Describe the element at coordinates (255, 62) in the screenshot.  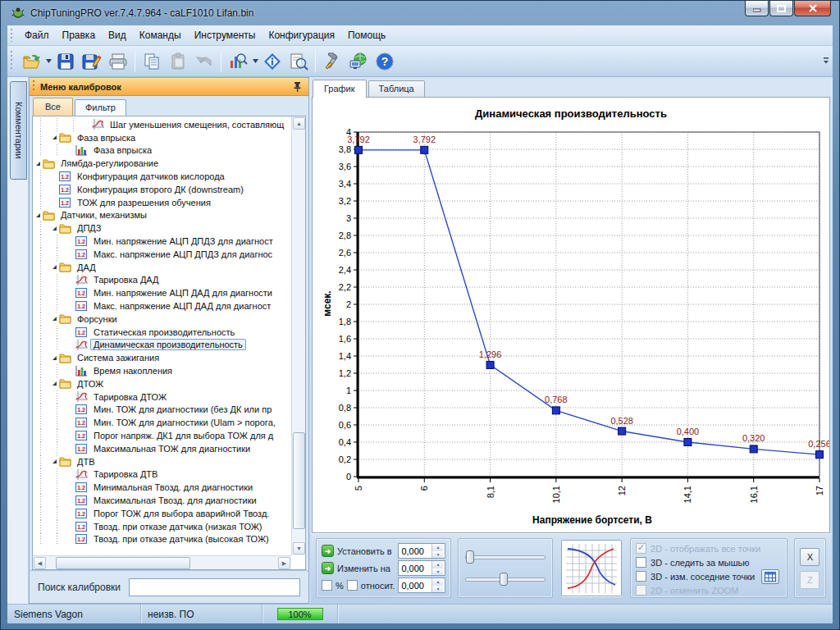
I see `chart-mode-dropdown` at that location.